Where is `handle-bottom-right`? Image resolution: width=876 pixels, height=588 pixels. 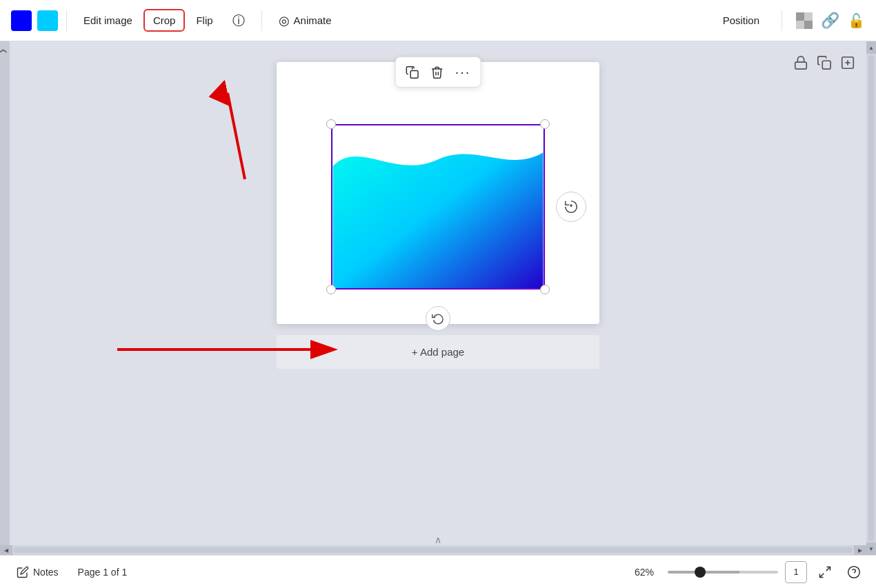
handle-bottom-right is located at coordinates (545, 290).